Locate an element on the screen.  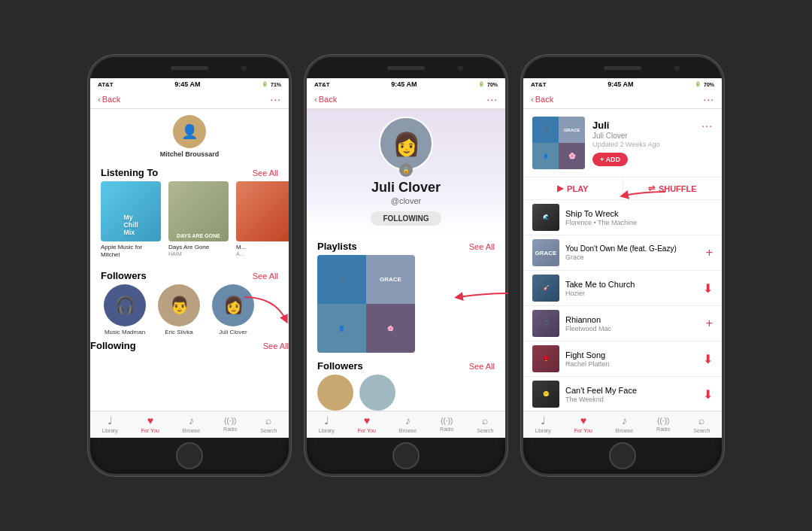
back-btn-3: ‹ Back is located at coordinates (542, 99).